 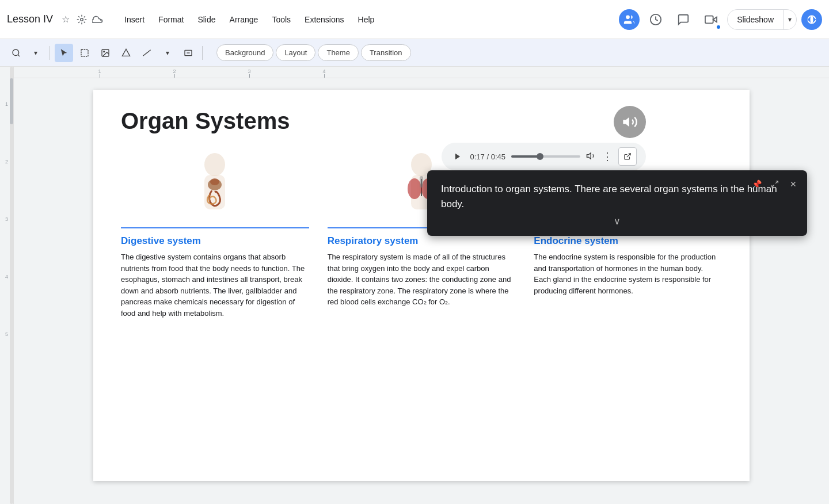 I want to click on title-icons: ☆, so click(x=82, y=20).